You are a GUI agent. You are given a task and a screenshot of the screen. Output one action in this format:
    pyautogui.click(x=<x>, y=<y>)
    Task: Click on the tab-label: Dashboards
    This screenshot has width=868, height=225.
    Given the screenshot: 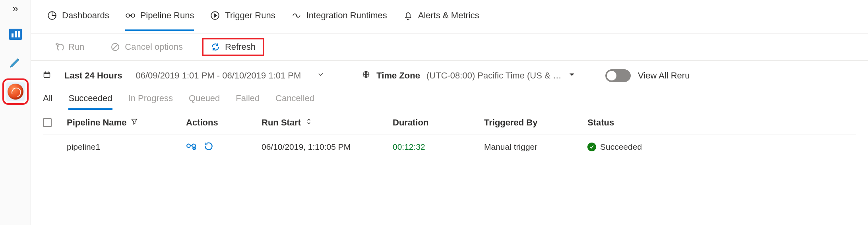 What is the action you would take?
    pyautogui.click(x=86, y=16)
    